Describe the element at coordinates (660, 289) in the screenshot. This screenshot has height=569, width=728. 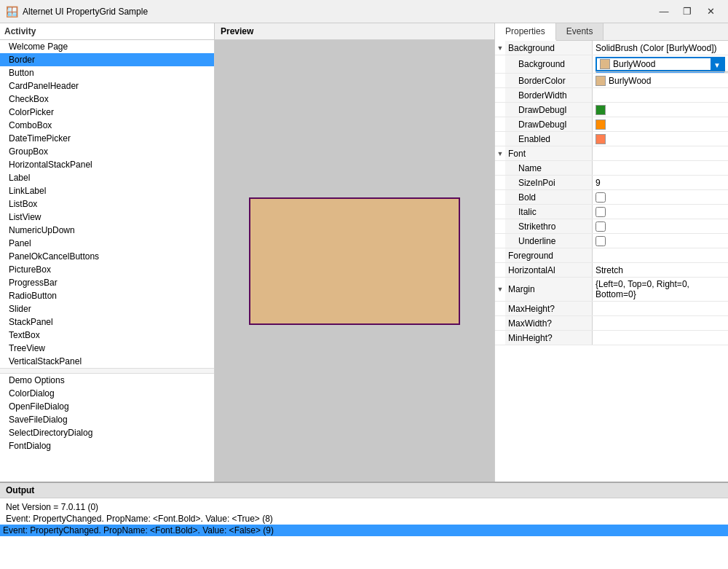
I see `prop-value-cell-16: {Left=0, Top=0, Right=0, Bottom=0}` at that location.